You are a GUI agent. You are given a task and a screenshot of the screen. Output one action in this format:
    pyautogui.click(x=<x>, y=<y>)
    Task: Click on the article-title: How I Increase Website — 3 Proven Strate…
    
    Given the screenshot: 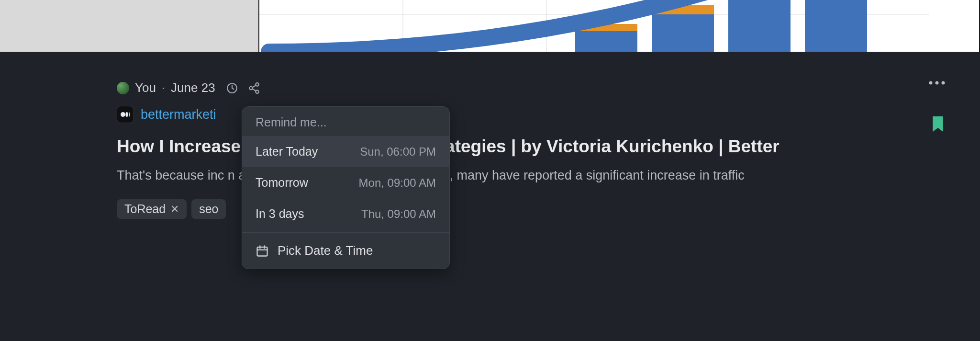 What is the action you would take?
    pyautogui.click(x=489, y=147)
    